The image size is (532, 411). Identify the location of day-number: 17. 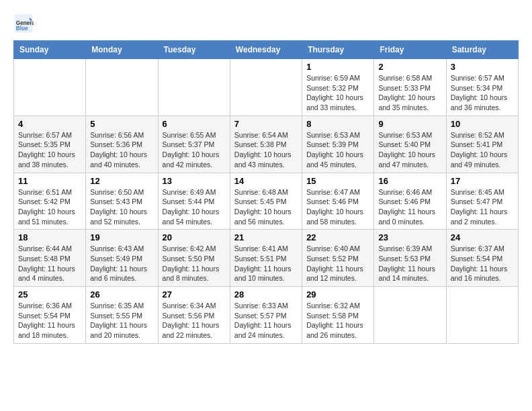
(482, 181).